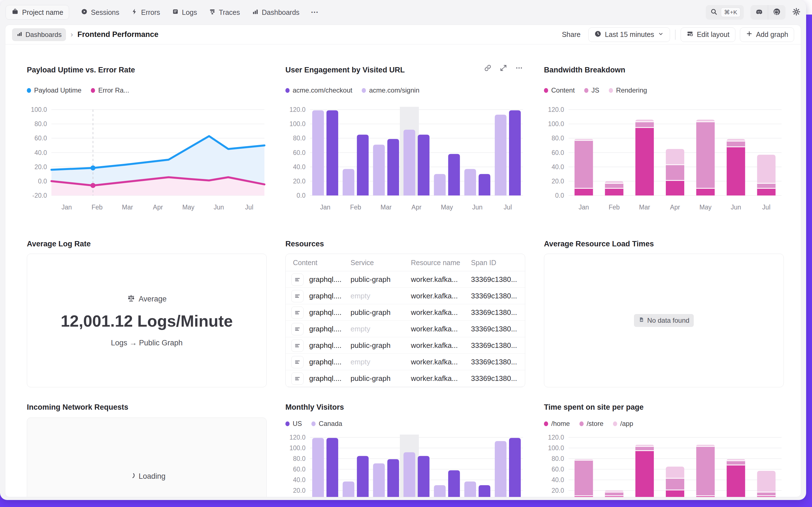 The width and height of the screenshot is (812, 507). What do you see at coordinates (796, 12) in the screenshot?
I see `gear-icon` at bounding box center [796, 12].